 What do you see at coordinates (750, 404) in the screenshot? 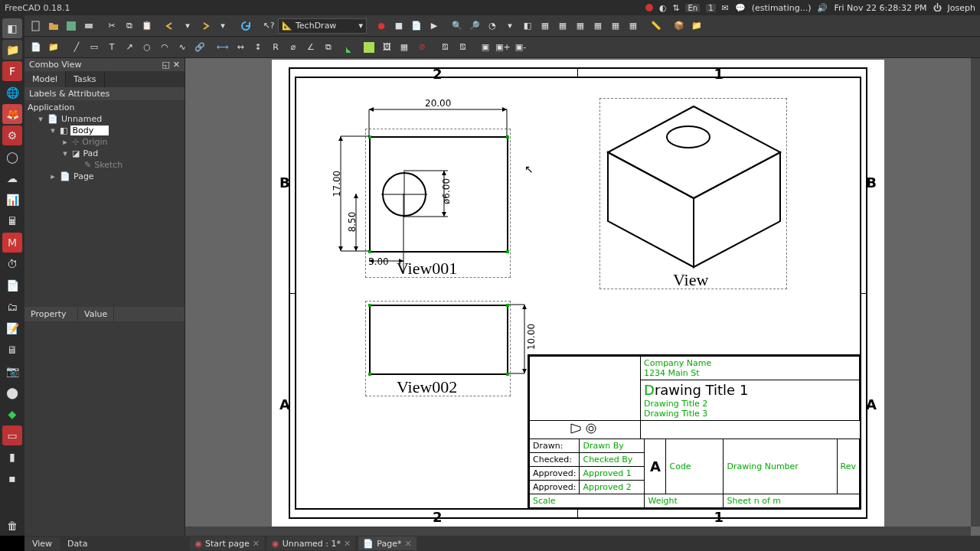
I see `tb-title2: Drawing Title 2` at bounding box center [750, 404].